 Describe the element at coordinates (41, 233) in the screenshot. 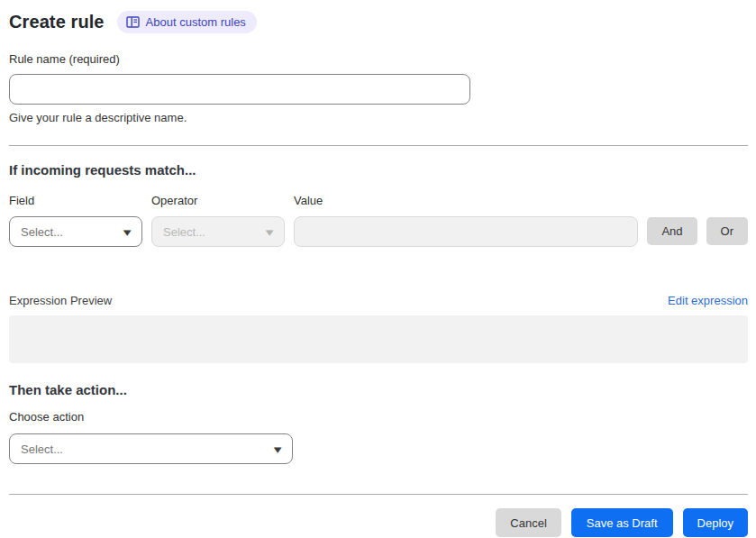

I see `field-select-value: Select...` at that location.